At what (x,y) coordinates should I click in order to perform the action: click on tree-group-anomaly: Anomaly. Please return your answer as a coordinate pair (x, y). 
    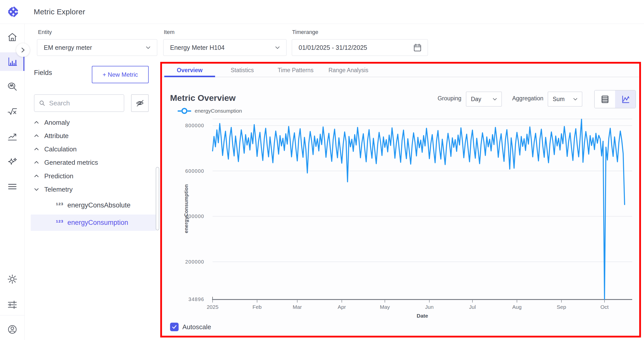
    Looking at the image, I should click on (88, 122).